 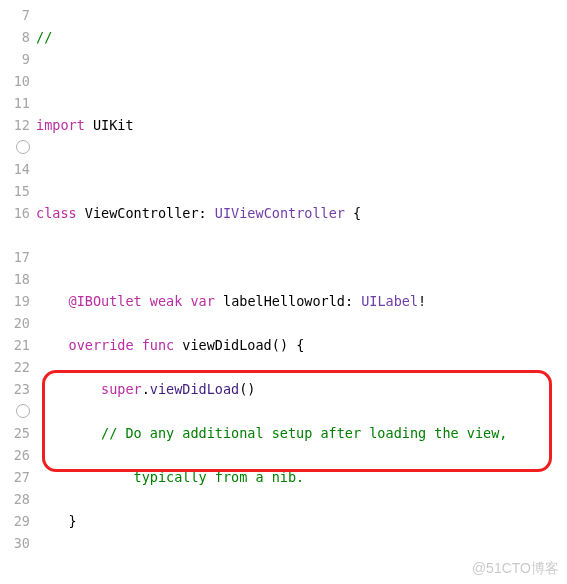 What do you see at coordinates (302, 301) in the screenshot?
I see `code-line: @IBOutlet weak var labelHelloworld: UILa…` at bounding box center [302, 301].